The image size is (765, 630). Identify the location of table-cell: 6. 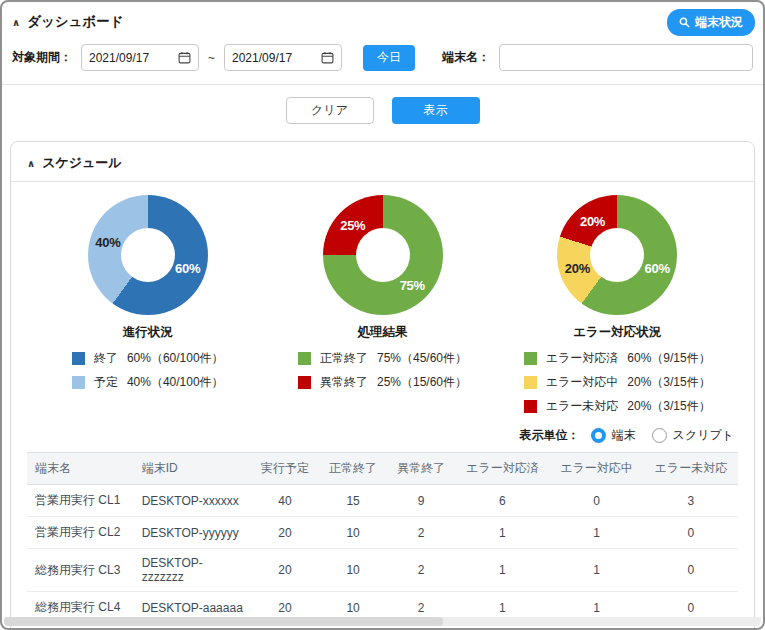
(502, 501).